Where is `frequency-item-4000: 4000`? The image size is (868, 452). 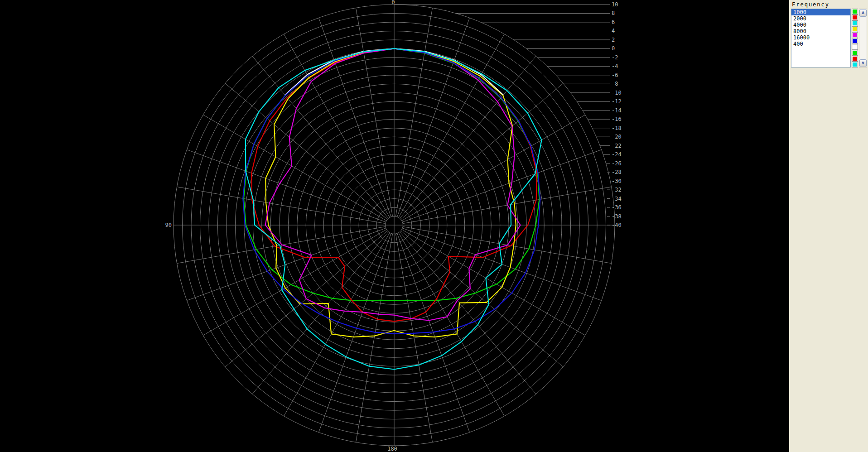
frequency-item-4000: 4000 is located at coordinates (821, 25).